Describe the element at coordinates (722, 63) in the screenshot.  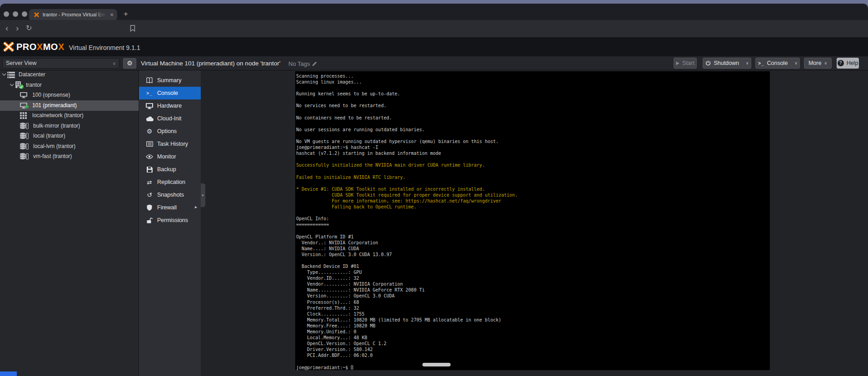
I see `shutdown-main: Shutdown` at that location.